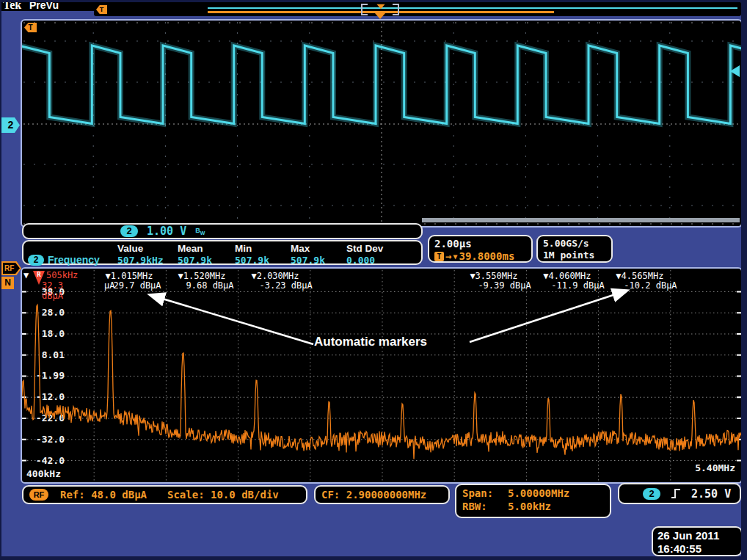 The width and height of the screenshot is (747, 560). Describe the element at coordinates (384, 248) in the screenshot. I see `column-header-stddev: Std Dev` at that location.